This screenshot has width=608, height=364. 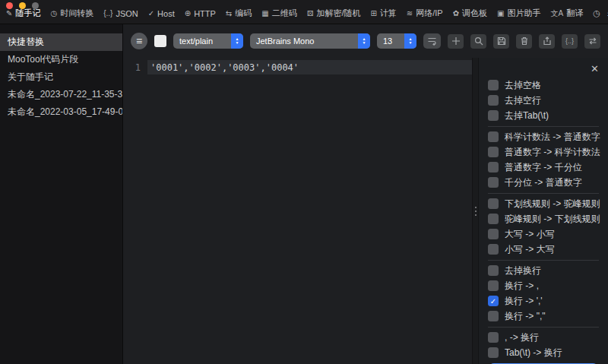 I want to click on replace-option: ✓Tab(\t) -> 换行, so click(x=543, y=353).